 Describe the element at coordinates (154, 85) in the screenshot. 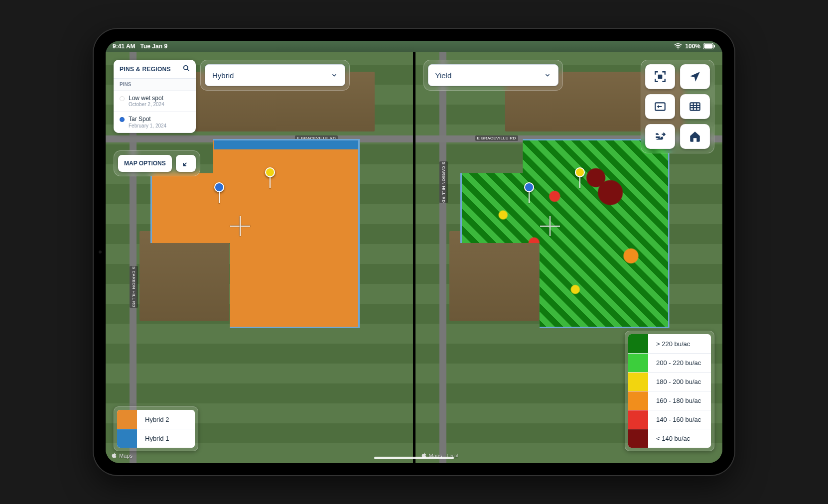

I see `pins-section-header: PINS` at that location.